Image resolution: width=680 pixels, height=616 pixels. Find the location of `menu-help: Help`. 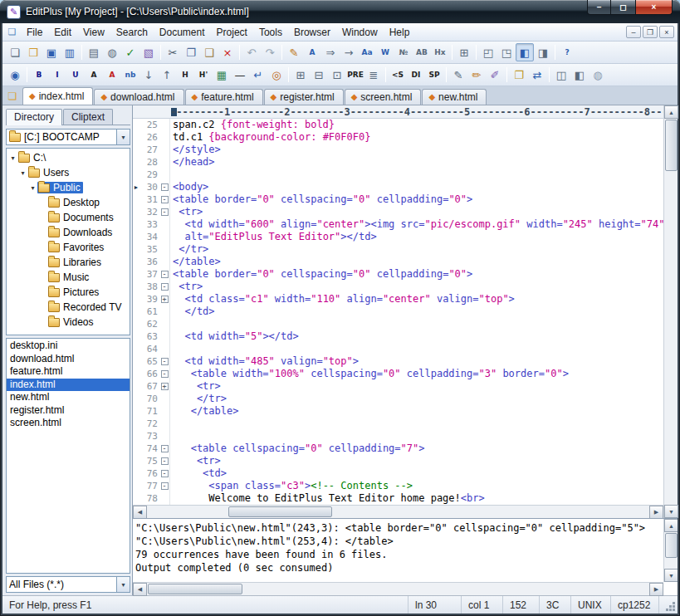

menu-help: Help is located at coordinates (400, 32).